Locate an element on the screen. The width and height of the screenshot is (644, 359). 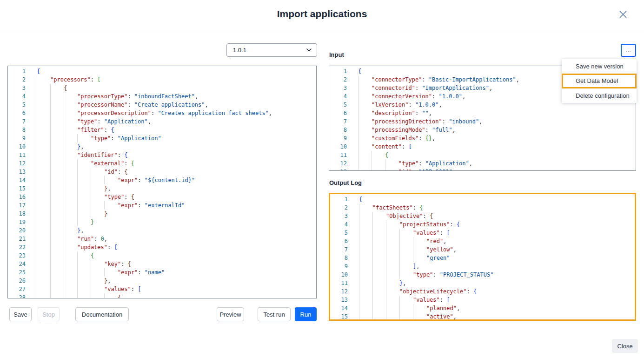
line-number: 22 is located at coordinates (17, 247).